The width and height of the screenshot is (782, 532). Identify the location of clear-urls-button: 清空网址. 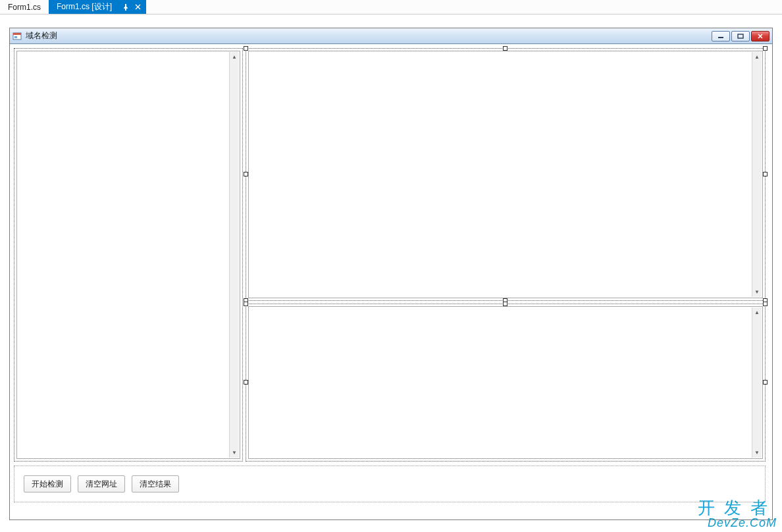
(101, 484).